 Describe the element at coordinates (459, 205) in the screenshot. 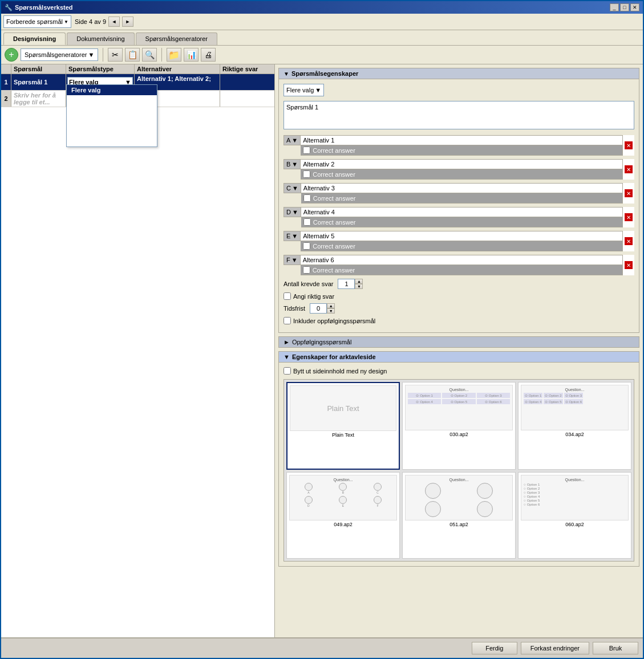

I see `alternatives-list: A ▼ Correct answer ✕` at that location.